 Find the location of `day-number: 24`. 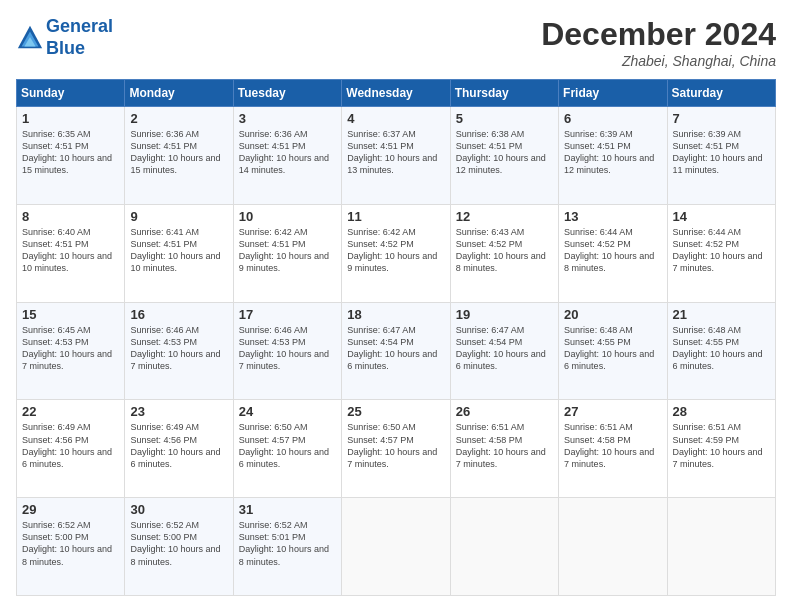

day-number: 24 is located at coordinates (288, 412).